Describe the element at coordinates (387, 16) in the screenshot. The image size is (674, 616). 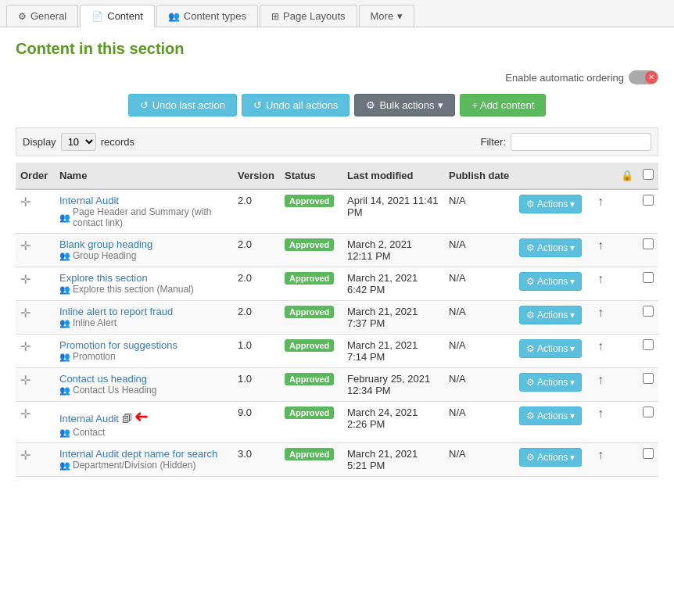
I see `tab-more: More ▾` at that location.